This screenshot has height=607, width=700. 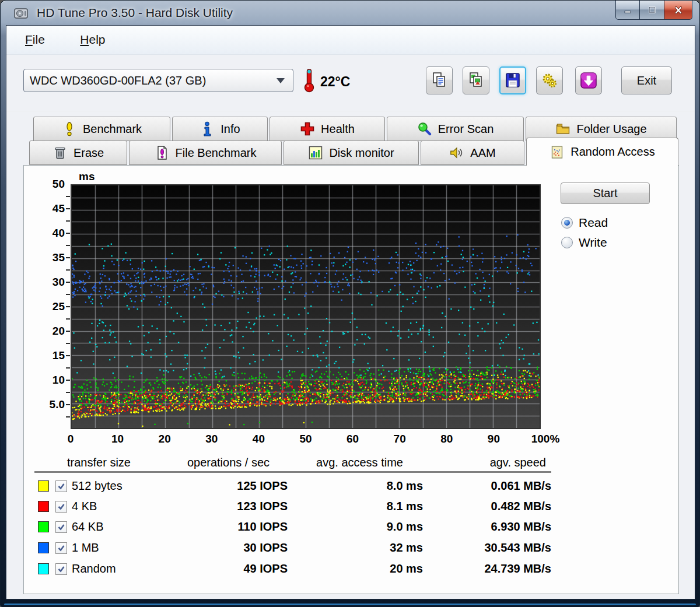 What do you see at coordinates (563, 129) in the screenshot?
I see `folder-icon` at bounding box center [563, 129].